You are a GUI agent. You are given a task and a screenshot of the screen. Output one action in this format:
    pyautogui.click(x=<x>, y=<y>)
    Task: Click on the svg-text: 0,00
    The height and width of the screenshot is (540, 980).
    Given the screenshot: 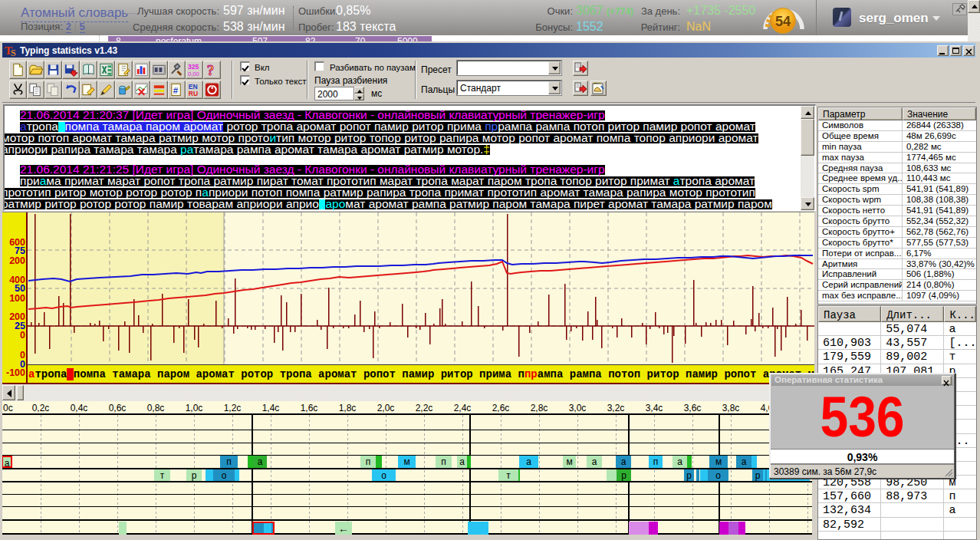 What is the action you would take?
    pyautogui.click(x=193, y=74)
    